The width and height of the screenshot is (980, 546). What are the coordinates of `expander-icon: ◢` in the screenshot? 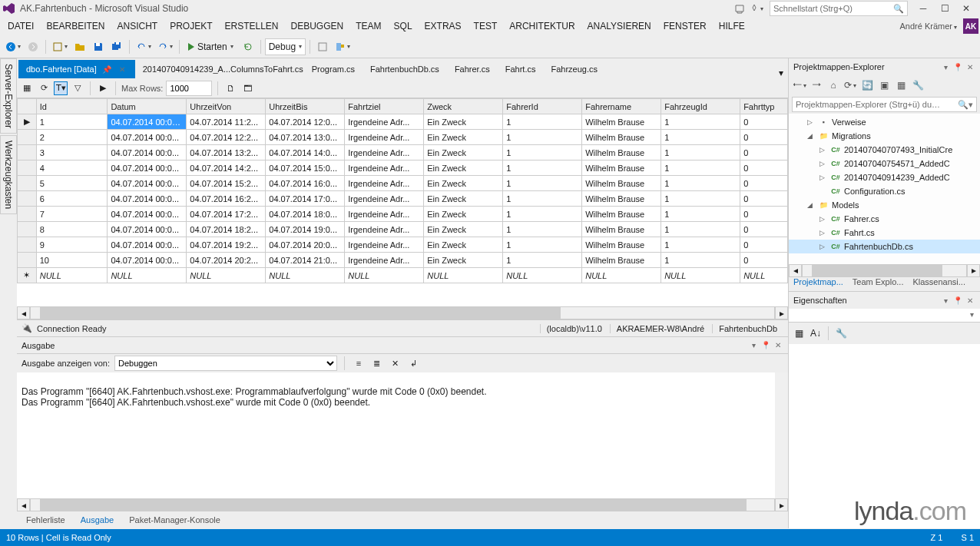 It's located at (811, 136).